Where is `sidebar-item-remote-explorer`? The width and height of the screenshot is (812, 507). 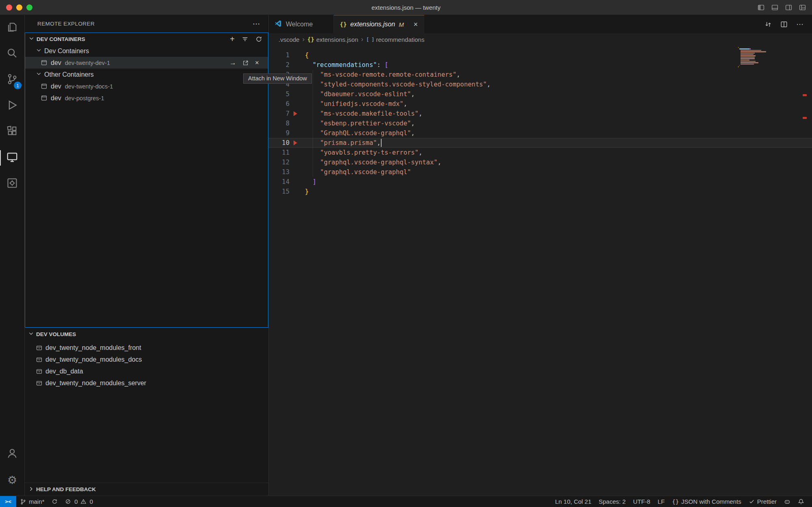
sidebar-item-remote-explorer is located at coordinates (12, 158).